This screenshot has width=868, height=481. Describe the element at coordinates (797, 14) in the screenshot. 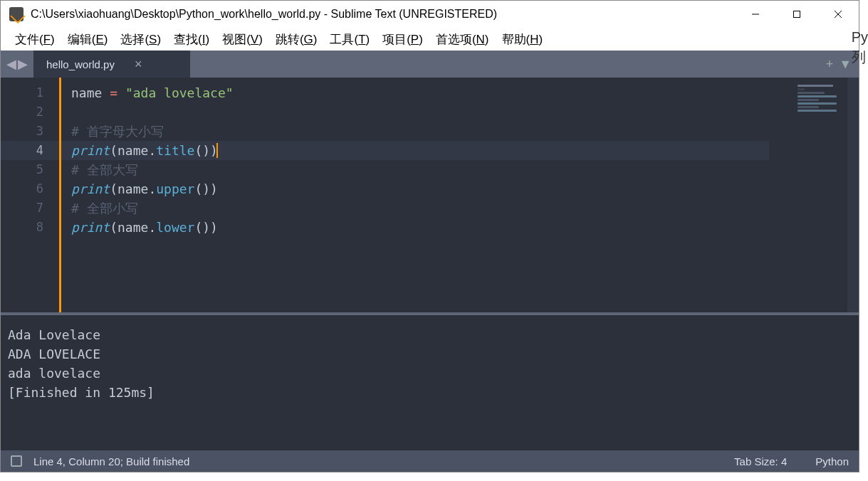

I see `window-controls` at that location.